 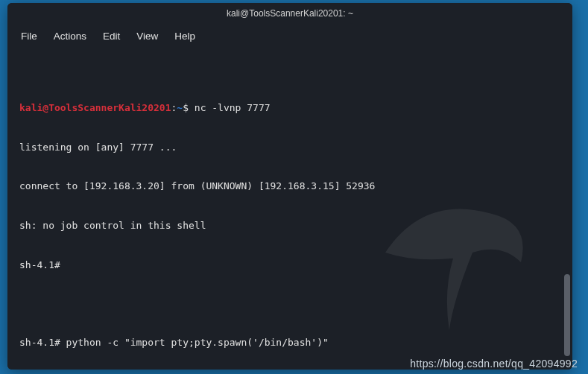 What do you see at coordinates (185, 36) in the screenshot?
I see `menu-help: Help` at bounding box center [185, 36].